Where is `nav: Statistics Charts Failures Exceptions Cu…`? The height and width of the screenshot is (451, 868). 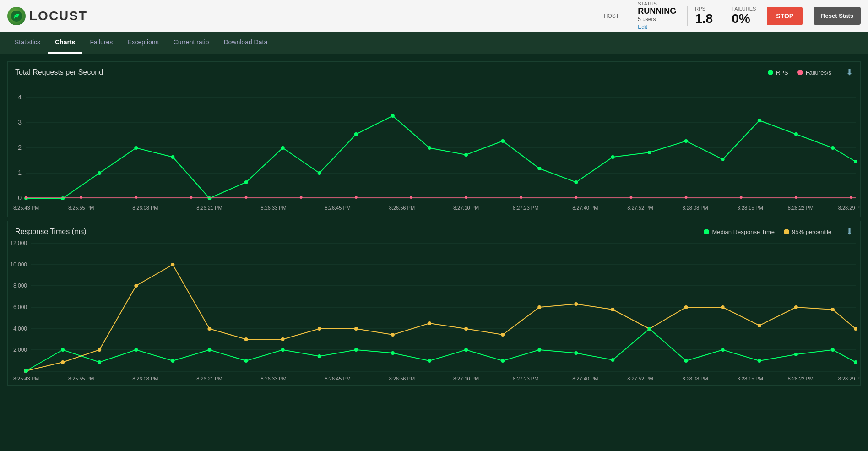 nav: Statistics Charts Failures Exceptions Cu… is located at coordinates (434, 43).